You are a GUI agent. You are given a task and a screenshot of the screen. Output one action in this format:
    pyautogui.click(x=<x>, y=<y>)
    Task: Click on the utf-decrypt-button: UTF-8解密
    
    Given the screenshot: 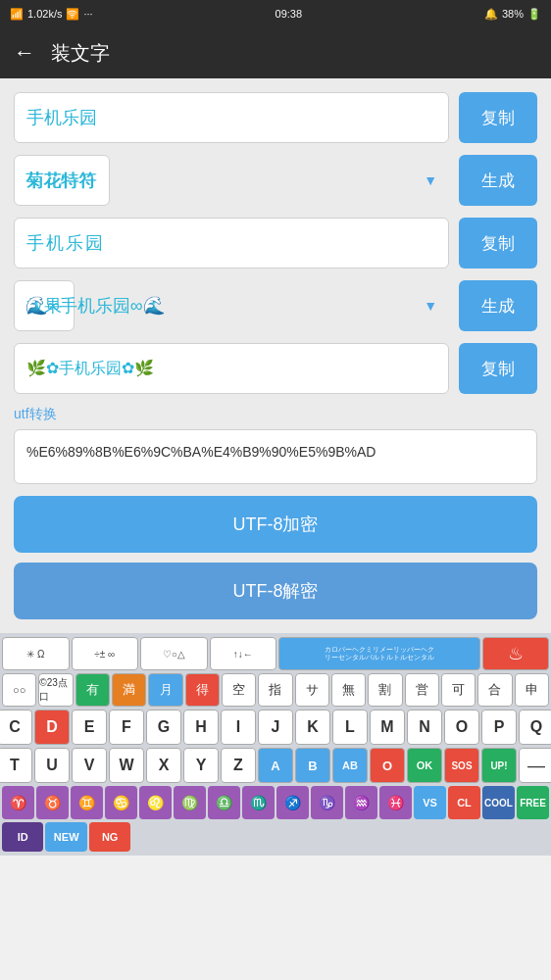 What is the action you would take?
    pyautogui.click(x=276, y=591)
    